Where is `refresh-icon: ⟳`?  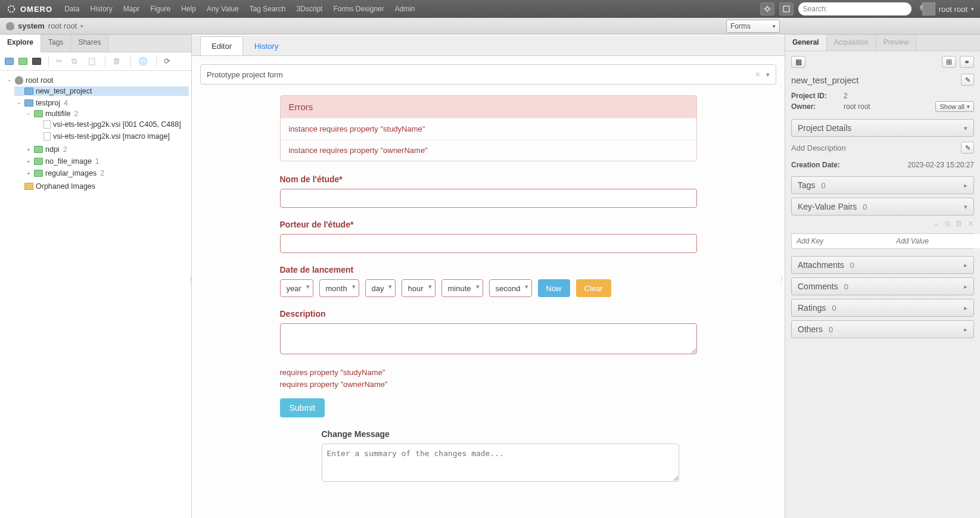
refresh-icon: ⟳ is located at coordinates (169, 61).